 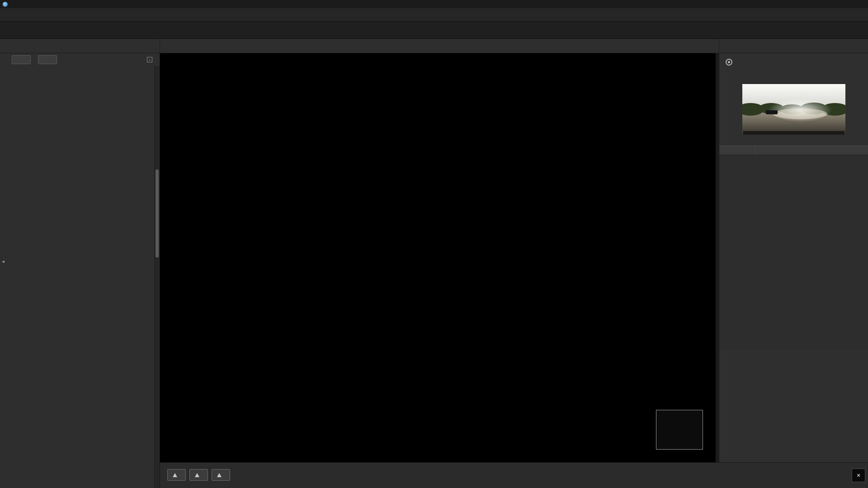 I want to click on column-name, so click(x=737, y=150).